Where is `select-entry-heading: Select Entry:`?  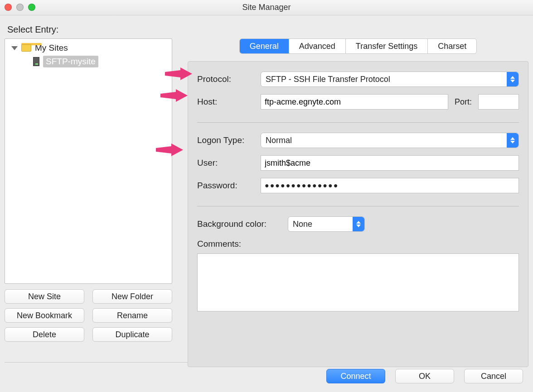
select-entry-heading: Select Entry: is located at coordinates (268, 30).